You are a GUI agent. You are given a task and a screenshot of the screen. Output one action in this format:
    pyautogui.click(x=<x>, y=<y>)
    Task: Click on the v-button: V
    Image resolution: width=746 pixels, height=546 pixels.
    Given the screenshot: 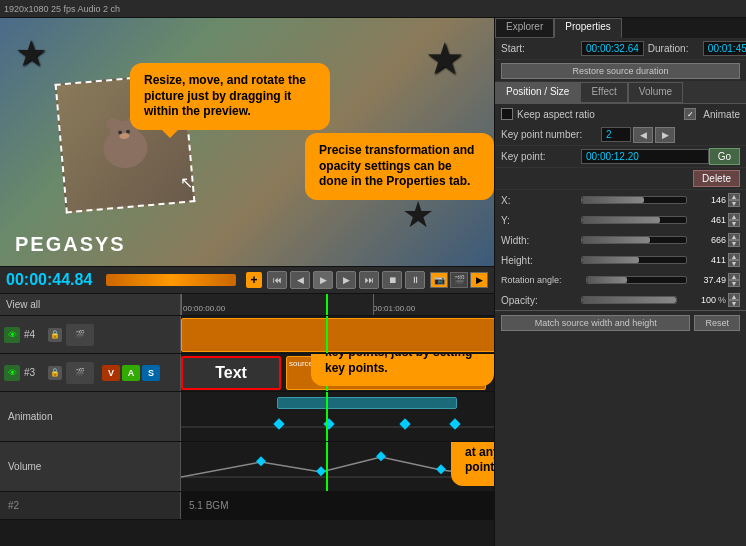 What is the action you would take?
    pyautogui.click(x=111, y=373)
    